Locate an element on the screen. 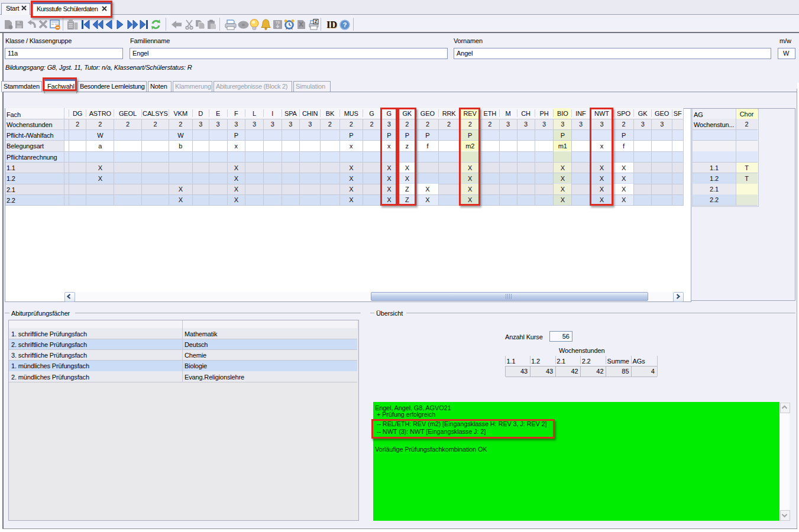 The width and height of the screenshot is (799, 532). svg-text: Z is located at coordinates (316, 21).